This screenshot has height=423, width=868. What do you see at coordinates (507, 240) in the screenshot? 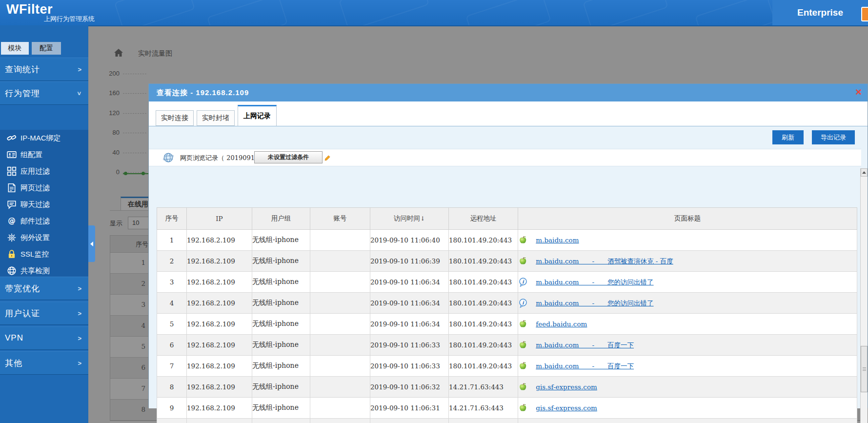
I see `history-row: 1 192.168.2.109 无线组-iphone 2019-09-10 11…` at bounding box center [507, 240].